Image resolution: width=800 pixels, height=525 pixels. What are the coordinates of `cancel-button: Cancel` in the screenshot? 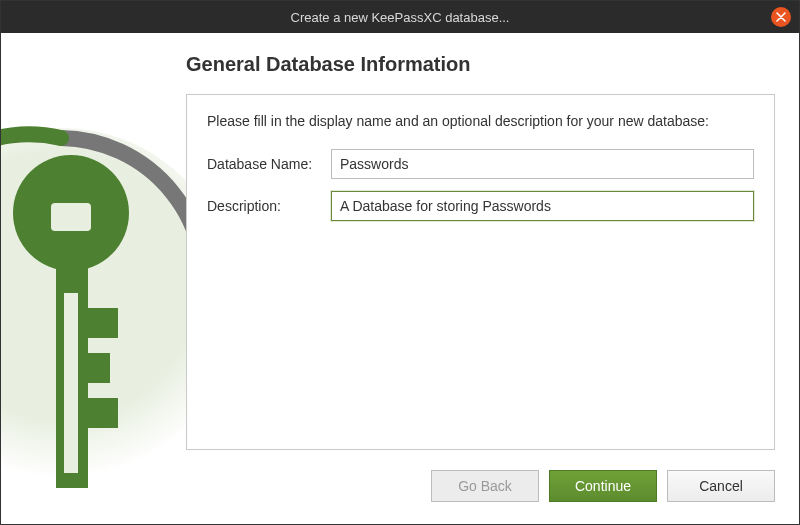 It's located at (721, 486).